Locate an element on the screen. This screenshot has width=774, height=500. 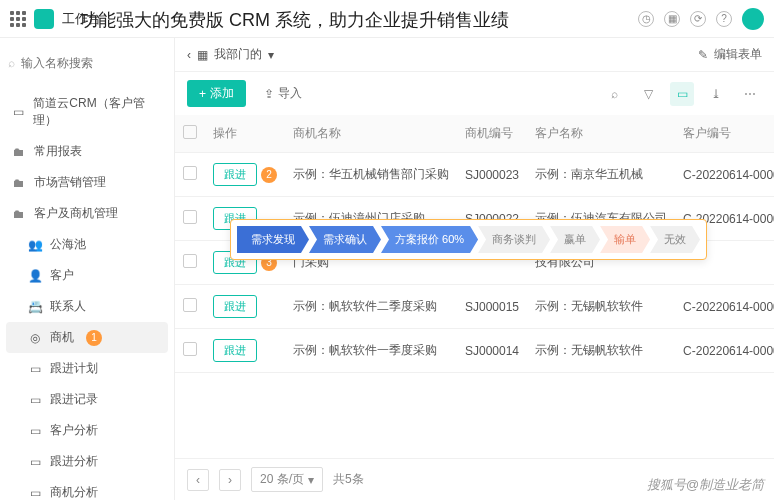
col-header is located at coordinates (190, 134).